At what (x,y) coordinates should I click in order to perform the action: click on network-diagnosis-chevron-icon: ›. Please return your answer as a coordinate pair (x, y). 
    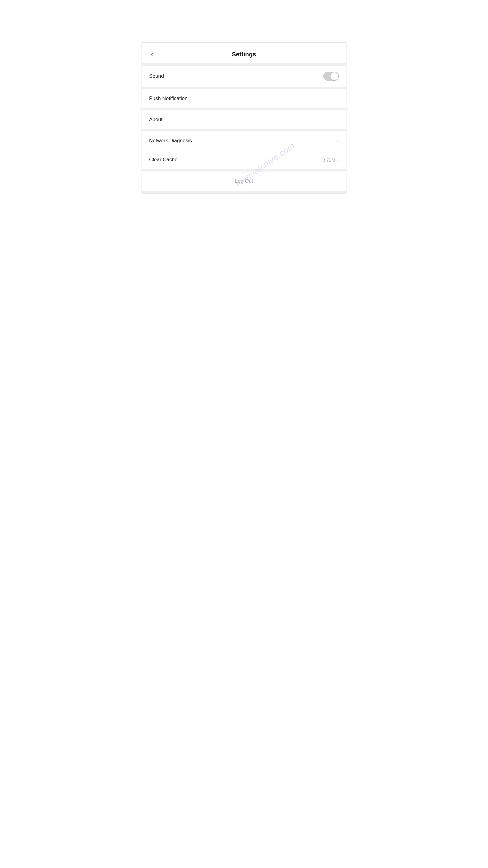
    Looking at the image, I should click on (338, 141).